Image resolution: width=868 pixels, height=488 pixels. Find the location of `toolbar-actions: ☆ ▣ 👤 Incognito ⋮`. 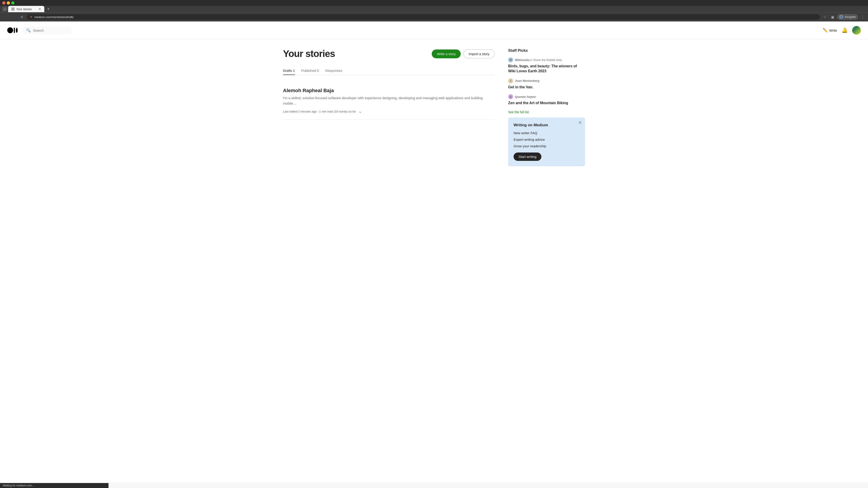

toolbar-actions: ☆ ▣ 👤 Incognito ⋮ is located at coordinates (844, 17).